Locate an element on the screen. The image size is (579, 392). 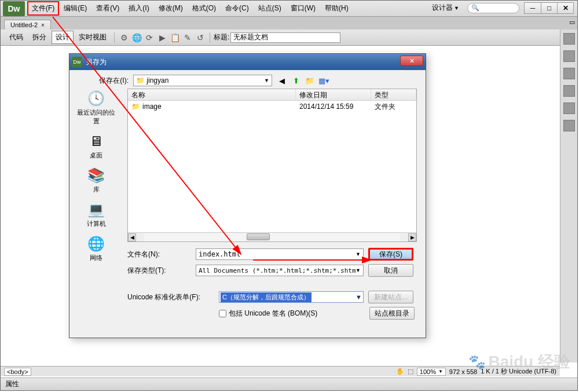
views-icon: ▦▾ is located at coordinates (324, 80).